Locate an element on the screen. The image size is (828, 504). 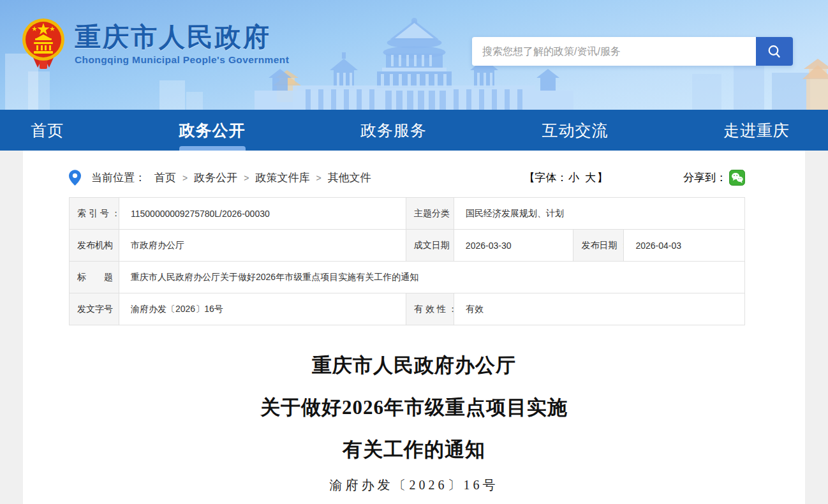
site-logo: 重庆市人民政府 Chongqing Municipal People's Gov… is located at coordinates (155, 44).